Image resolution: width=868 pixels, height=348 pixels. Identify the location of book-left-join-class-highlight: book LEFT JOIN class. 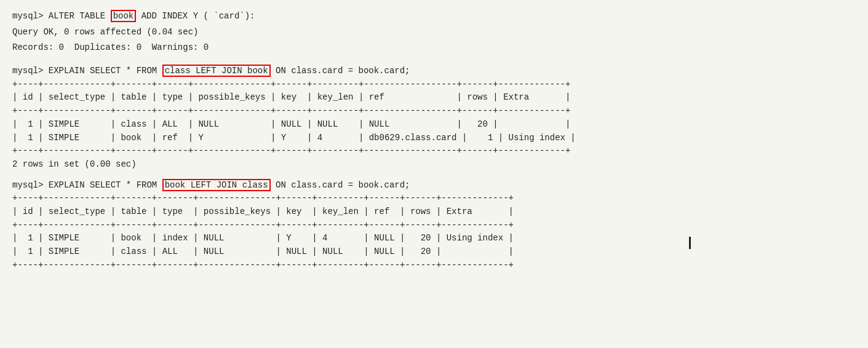
(217, 185).